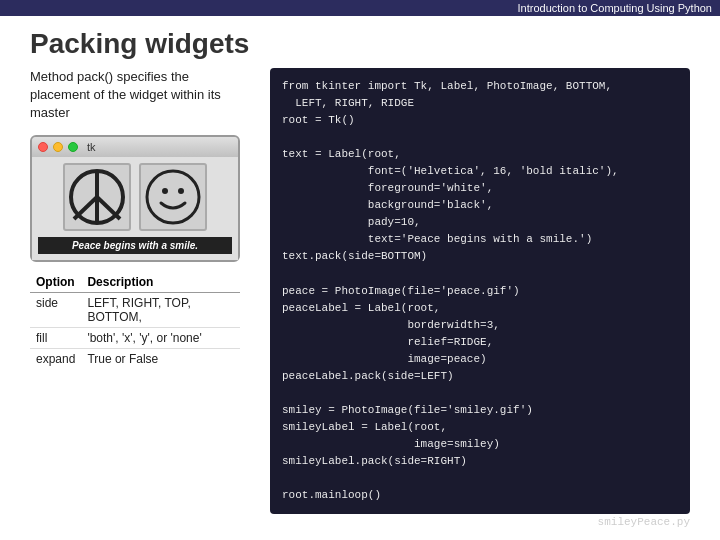 The height and width of the screenshot is (540, 720). I want to click on filename-label: smileyPeace.py, so click(360, 522).